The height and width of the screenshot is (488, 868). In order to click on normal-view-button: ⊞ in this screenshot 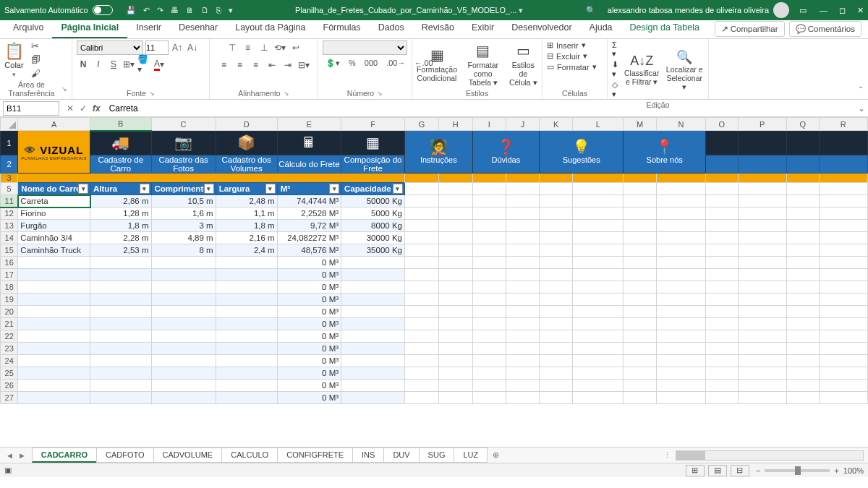, I will do `click(695, 471)`.